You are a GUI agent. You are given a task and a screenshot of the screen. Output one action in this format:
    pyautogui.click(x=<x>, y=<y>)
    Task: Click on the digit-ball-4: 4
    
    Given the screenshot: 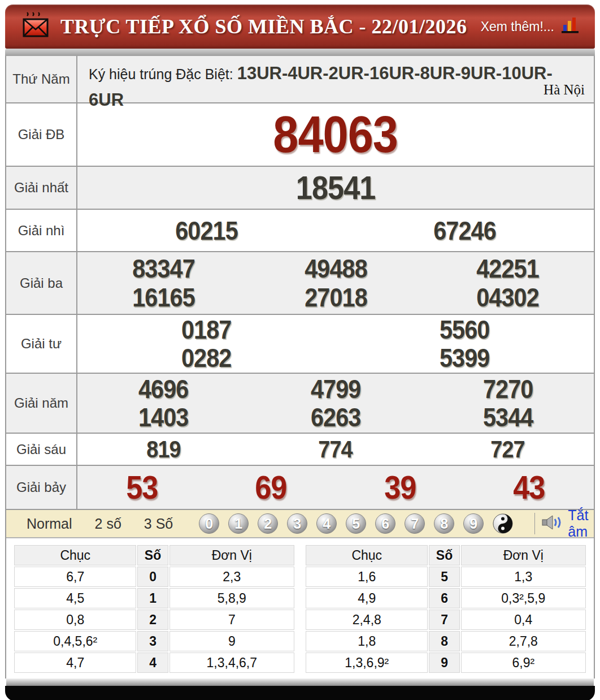 What is the action you would take?
    pyautogui.click(x=327, y=524)
    